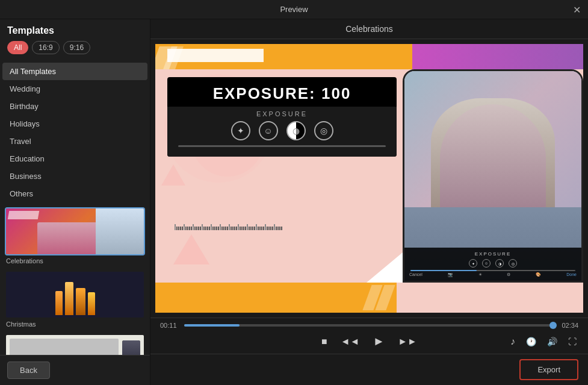 The image size is (588, 385). Describe the element at coordinates (500, 263) in the screenshot. I see `phone-icon3: ◑` at that location.